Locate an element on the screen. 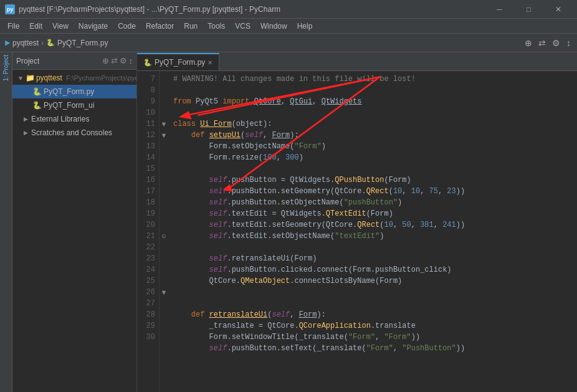  tab-py-icon: 🐍 is located at coordinates (148, 62).